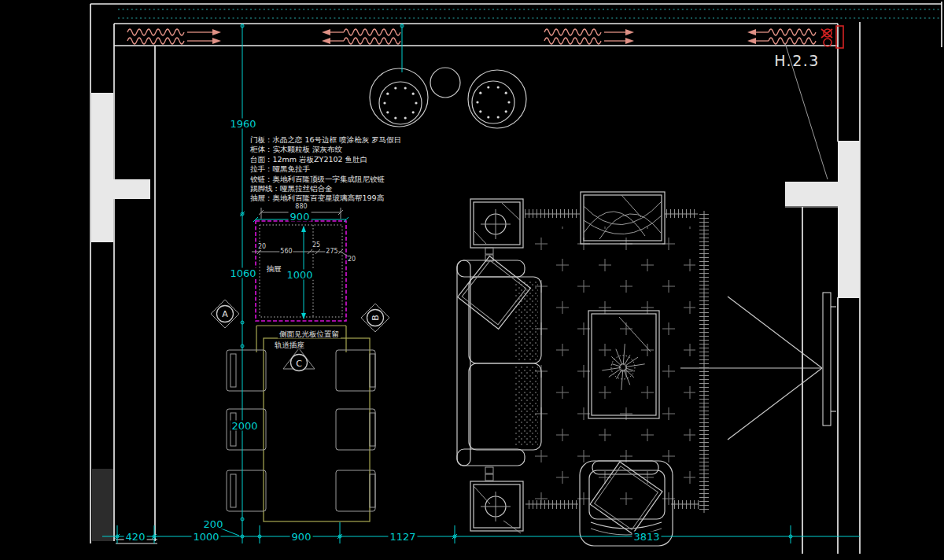 The width and height of the screenshot is (944, 560). Describe the element at coordinates (262, 247) in the screenshot. I see `dim-seg-20-left: 20` at that location.